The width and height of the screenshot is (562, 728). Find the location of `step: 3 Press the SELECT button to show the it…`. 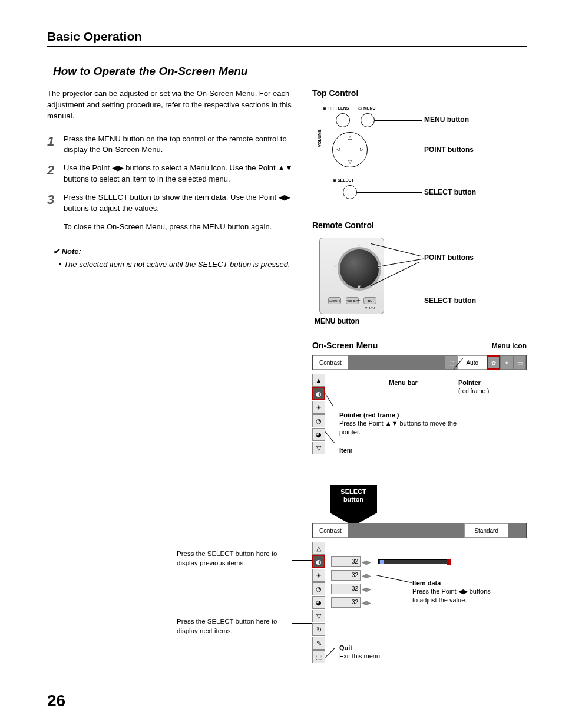

step: 3 Press the SELECT button to show the it… is located at coordinates (171, 203).